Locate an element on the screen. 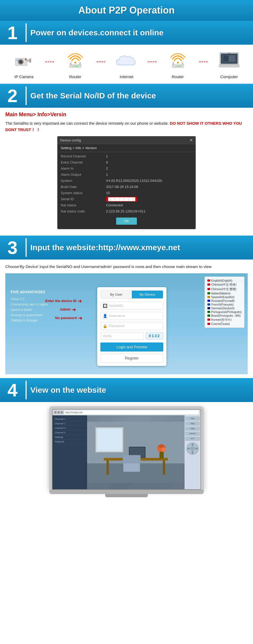 The height and width of the screenshot is (644, 253). login-preview-button: Login and Preview is located at coordinates (132, 347).